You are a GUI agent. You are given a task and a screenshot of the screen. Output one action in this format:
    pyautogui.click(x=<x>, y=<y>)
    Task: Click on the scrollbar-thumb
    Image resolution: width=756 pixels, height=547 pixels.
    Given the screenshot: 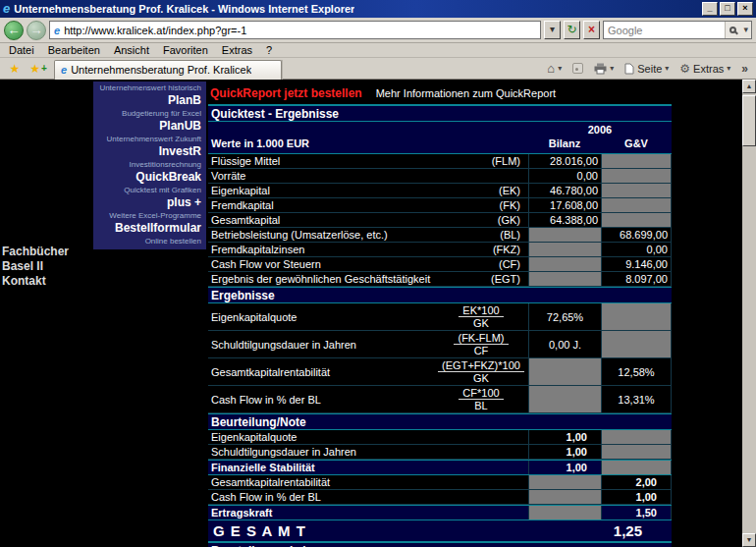 What is the action you would take?
    pyautogui.click(x=749, y=121)
    